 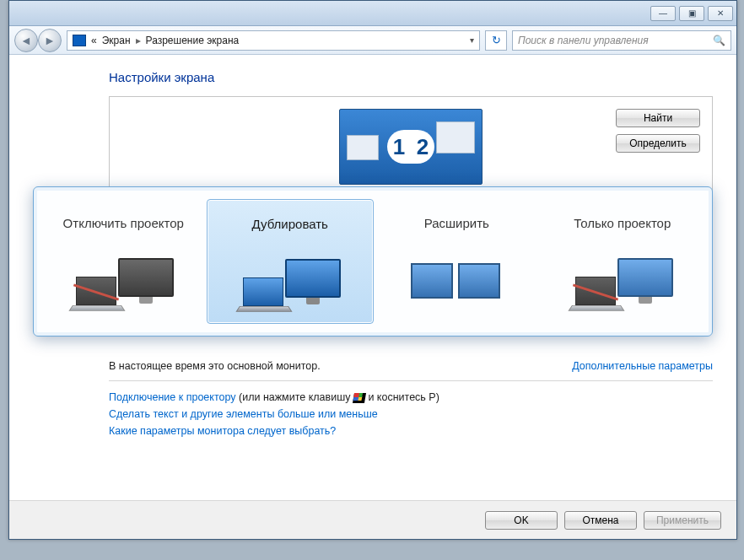 I want to click on nav-back-button: ◄, so click(x=26, y=40).